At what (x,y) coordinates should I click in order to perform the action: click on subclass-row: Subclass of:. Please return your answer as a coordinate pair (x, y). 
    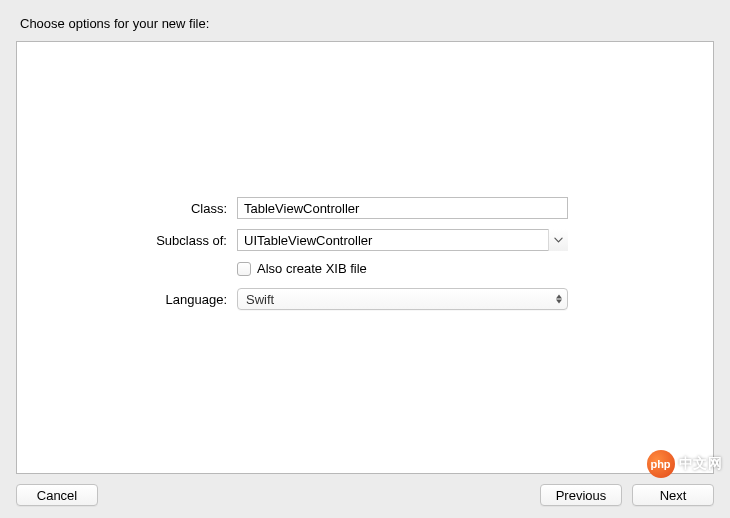
    Looking at the image, I should click on (292, 240).